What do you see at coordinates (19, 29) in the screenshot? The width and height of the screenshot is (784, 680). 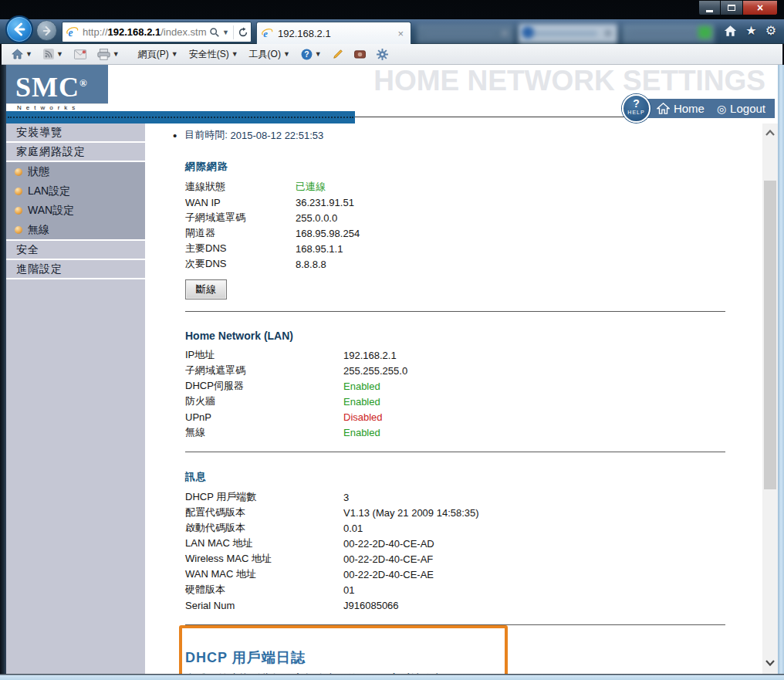 I see `back-button` at bounding box center [19, 29].